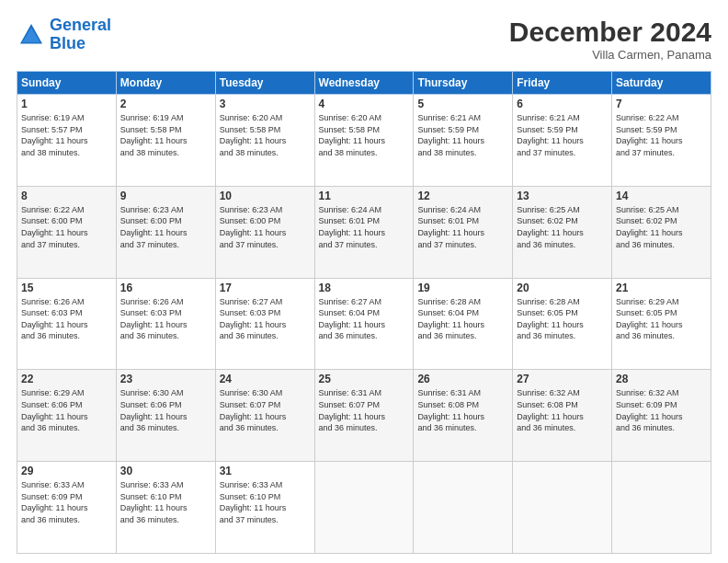 This screenshot has width=728, height=563. Describe the element at coordinates (66, 410) in the screenshot. I see `day-info: Sunrise: 6:29 AM Sunset: 6:06 PM Dayligh…` at that location.